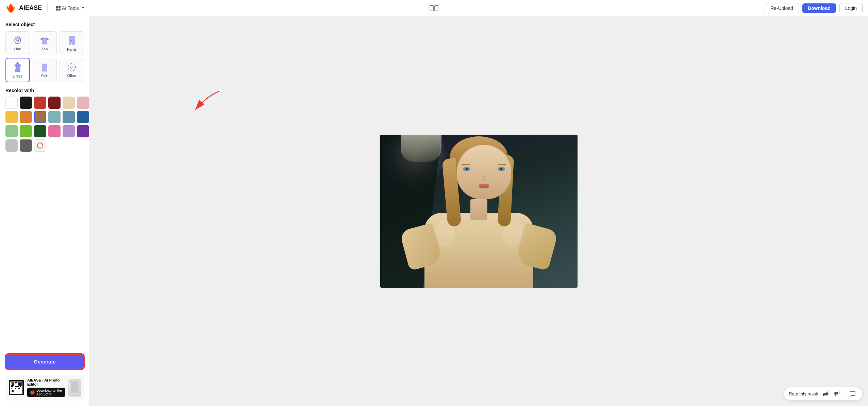  Describe the element at coordinates (46, 392) in the screenshot. I see `app-store-button: 🍎 Download on the App Store` at that location.